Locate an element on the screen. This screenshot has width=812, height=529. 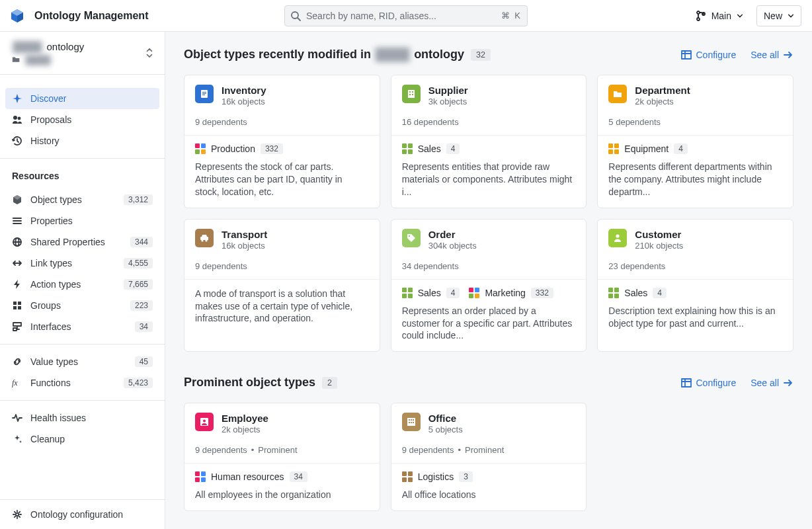
arrow-right-icon is located at coordinates (788, 55).